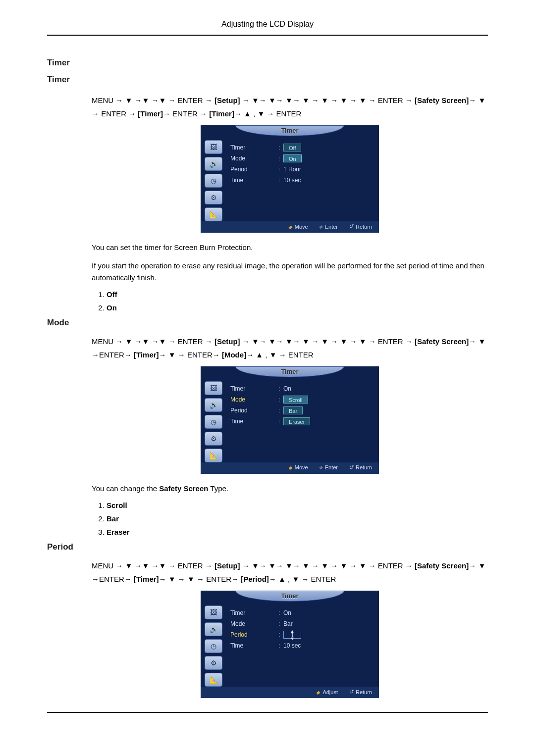 This screenshot has width=535, height=756. What do you see at coordinates (288, 624) in the screenshot?
I see `osd-value: Bar` at bounding box center [288, 624].